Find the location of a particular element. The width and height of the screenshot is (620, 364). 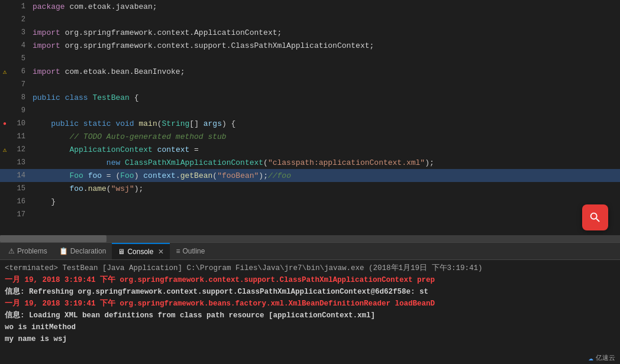

line-number: 7 is located at coordinates (20, 84).